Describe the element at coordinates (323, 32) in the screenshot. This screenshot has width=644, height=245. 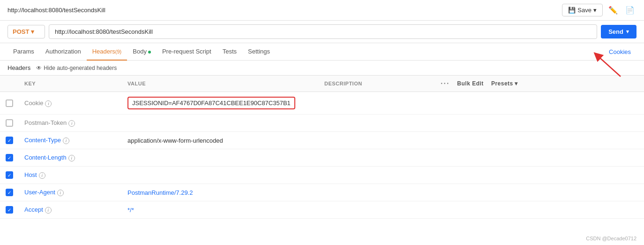
I see `url-input` at that location.